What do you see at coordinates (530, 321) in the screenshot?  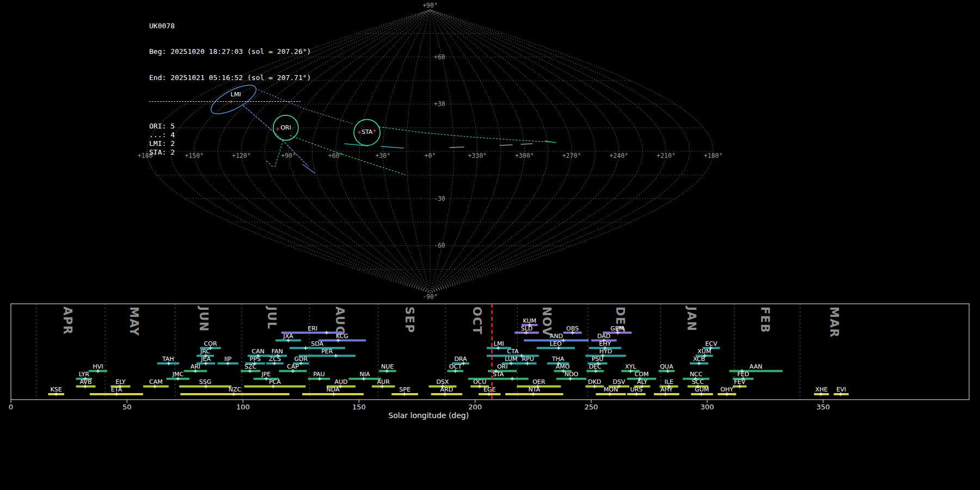 I see `svg-text: KUM` at bounding box center [530, 321].